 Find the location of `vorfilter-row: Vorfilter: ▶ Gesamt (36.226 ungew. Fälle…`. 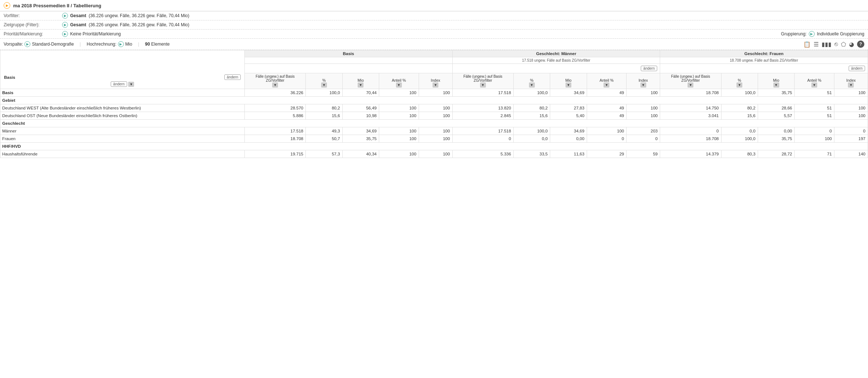

vorfilter-row: Vorfilter: ▶ Gesamt (36.226 ungew. Fälle… is located at coordinates (434, 16).